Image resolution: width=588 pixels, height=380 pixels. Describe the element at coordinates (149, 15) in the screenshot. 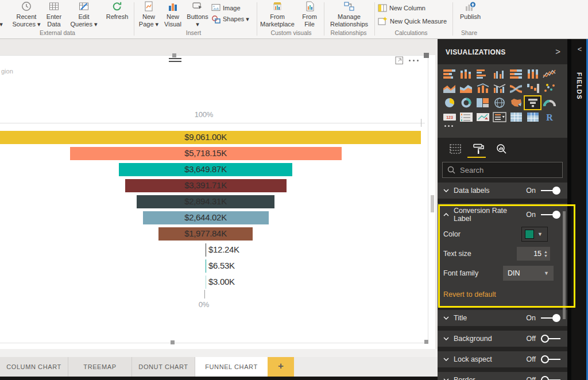

I see `new-page-button: New Page ▾` at that location.